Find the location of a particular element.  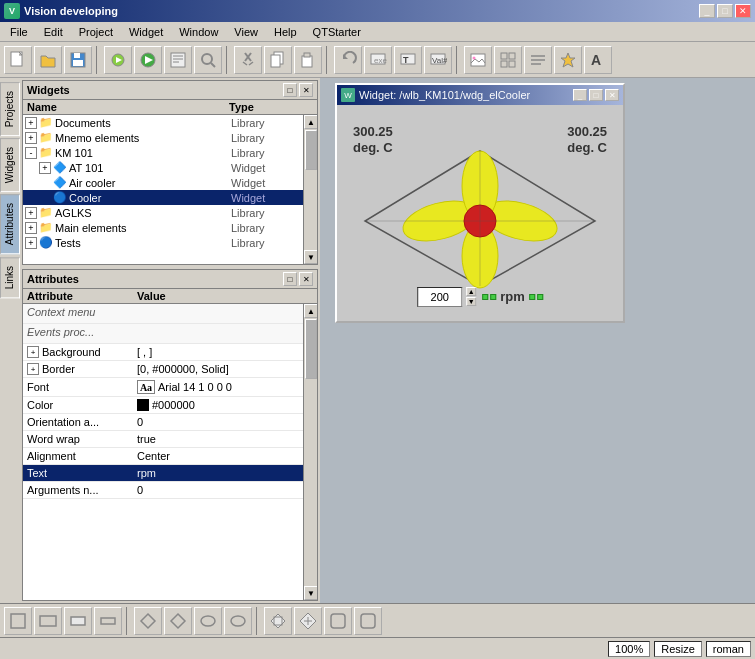

tb-text: T is located at coordinates (408, 60).